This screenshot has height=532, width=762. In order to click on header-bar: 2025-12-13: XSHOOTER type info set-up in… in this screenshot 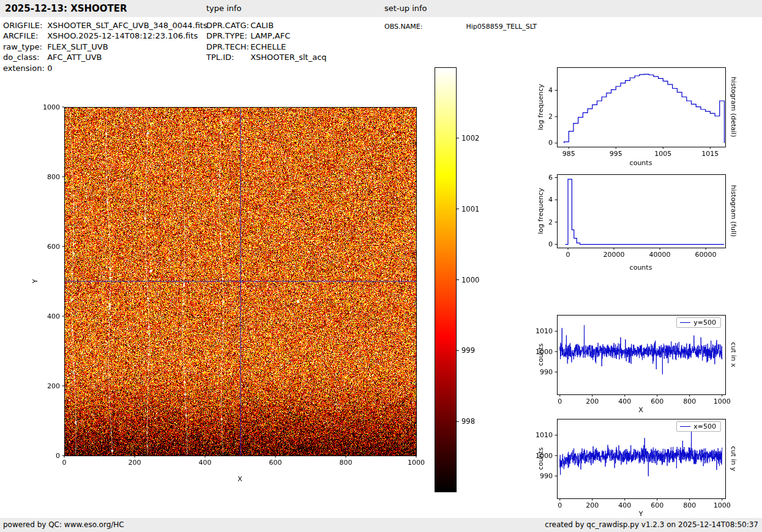, I will do `click(381, 9)`.